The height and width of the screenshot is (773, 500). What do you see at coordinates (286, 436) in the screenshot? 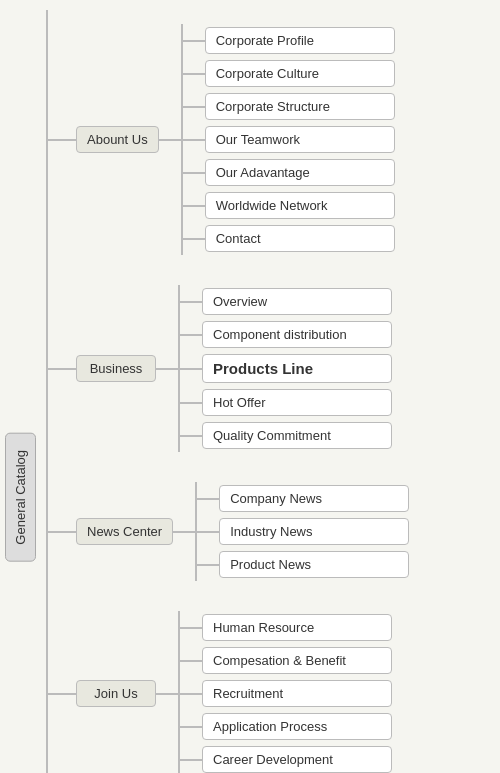
I see `sub-item-row-quality-commitment: Quality Commitment` at bounding box center [286, 436].